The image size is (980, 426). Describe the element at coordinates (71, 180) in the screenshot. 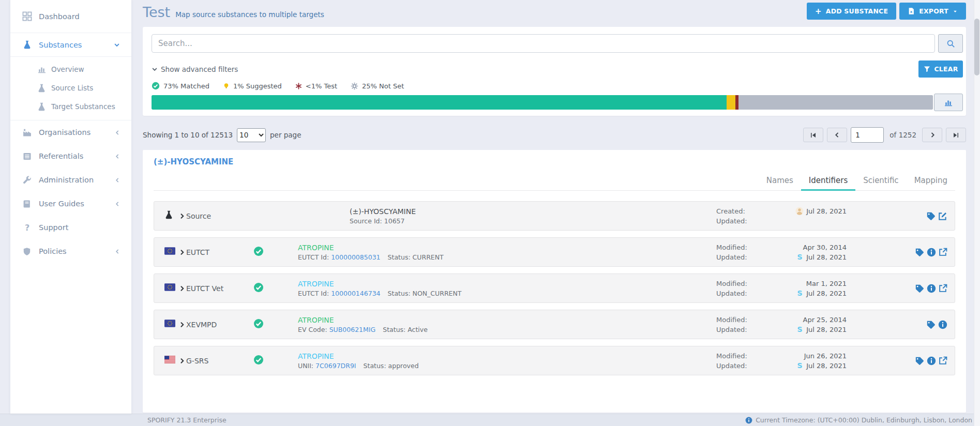

I see `sidebar-item-administration: Administration` at that location.